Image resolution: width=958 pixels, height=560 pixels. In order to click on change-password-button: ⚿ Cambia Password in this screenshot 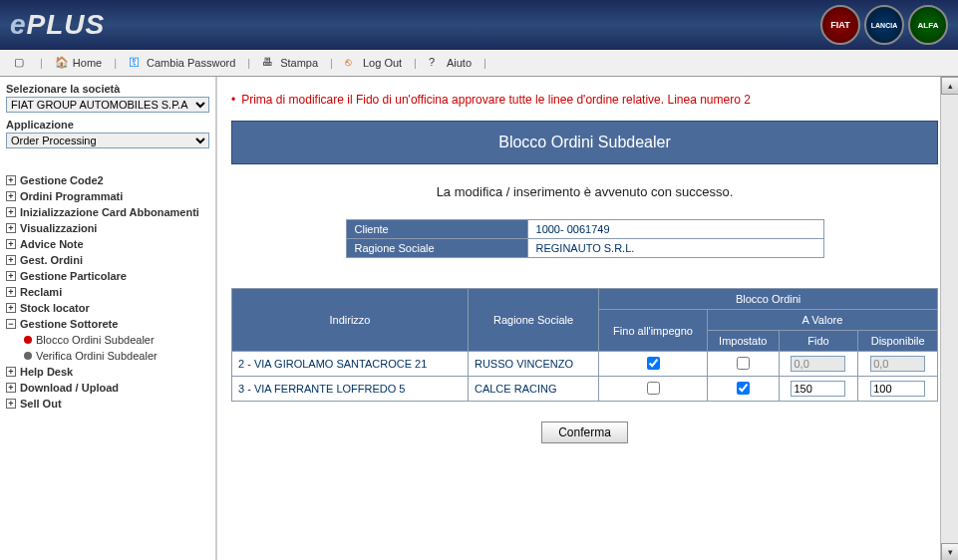, I will do `click(181, 63)`.